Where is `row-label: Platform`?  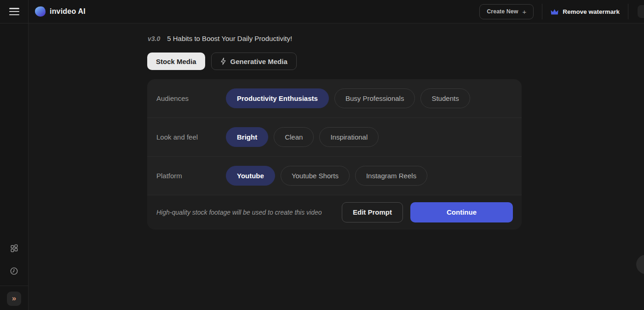 row-label: Platform is located at coordinates (191, 176).